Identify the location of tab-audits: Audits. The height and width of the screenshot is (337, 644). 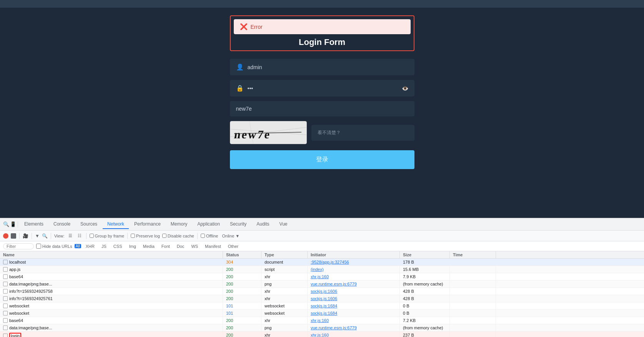
(263, 224).